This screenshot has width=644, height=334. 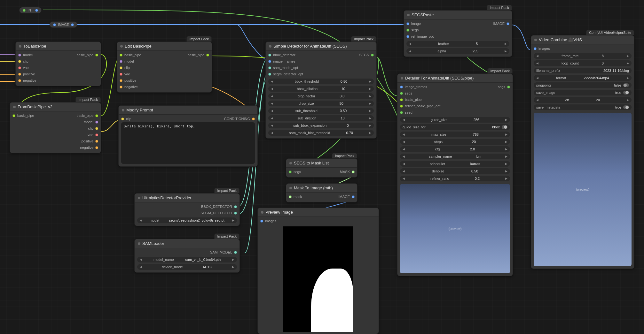 What do you see at coordinates (439, 78) in the screenshot?
I see `title: Detailer For AnimateDiff (SEGS/pipe)` at bounding box center [439, 78].